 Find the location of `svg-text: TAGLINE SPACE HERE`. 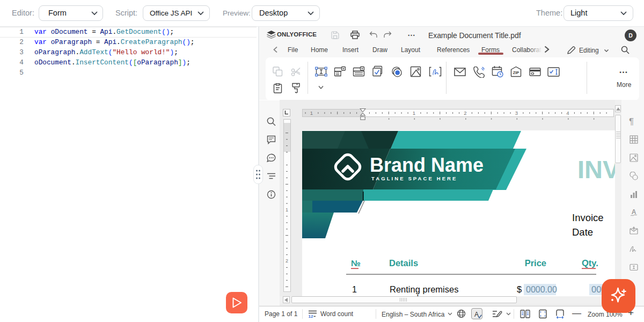

svg-text: TAGLINE SPACE HERE is located at coordinates (414, 178).